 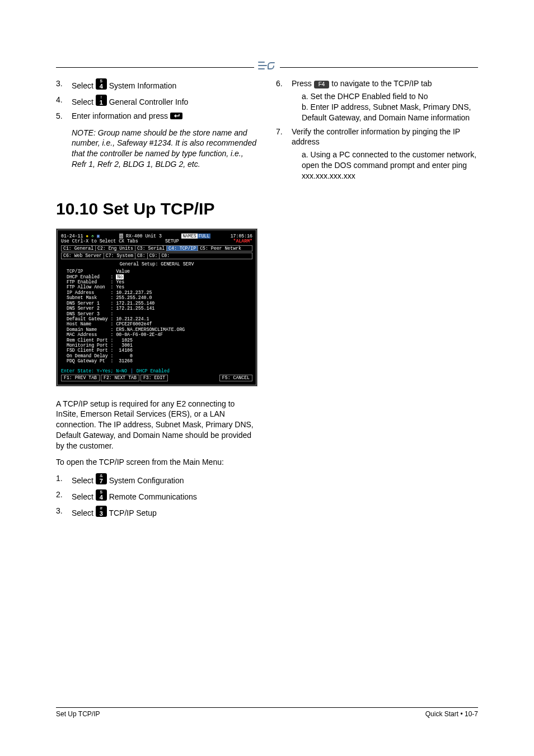 What do you see at coordinates (165, 101) in the screenshot?
I see `step-text: Select !1 General Controller Info` at bounding box center [165, 101].